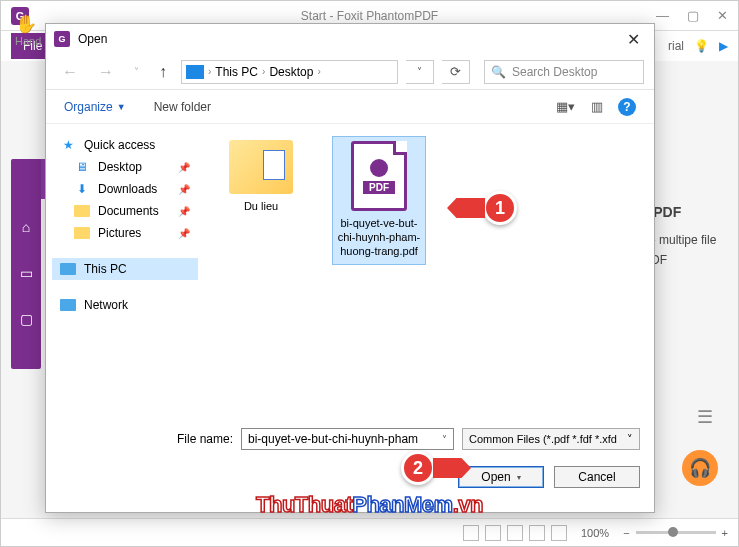  What do you see at coordinates (595, 533) in the screenshot?
I see `zoom-value: 100%` at bounding box center [595, 533].